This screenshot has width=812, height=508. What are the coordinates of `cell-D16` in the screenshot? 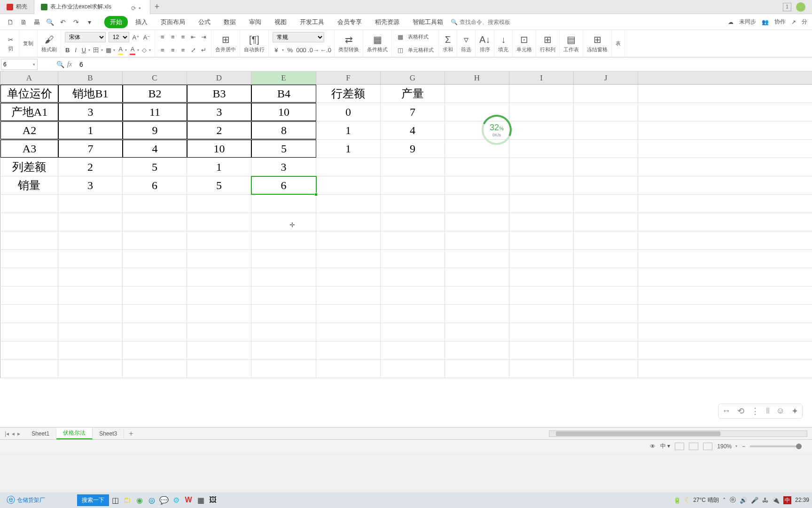 It's located at (219, 369).